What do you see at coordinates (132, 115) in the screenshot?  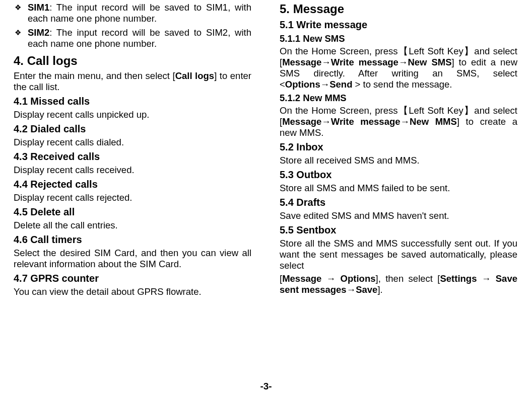 I see `missed-calls-body: Display recent calls unpicked up.` at bounding box center [132, 115].